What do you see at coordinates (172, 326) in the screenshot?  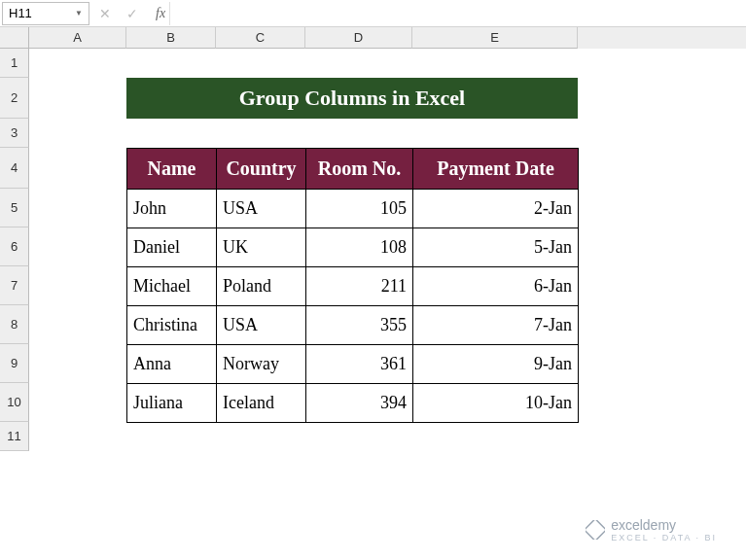 I see `cell-name: Christina` at bounding box center [172, 326].